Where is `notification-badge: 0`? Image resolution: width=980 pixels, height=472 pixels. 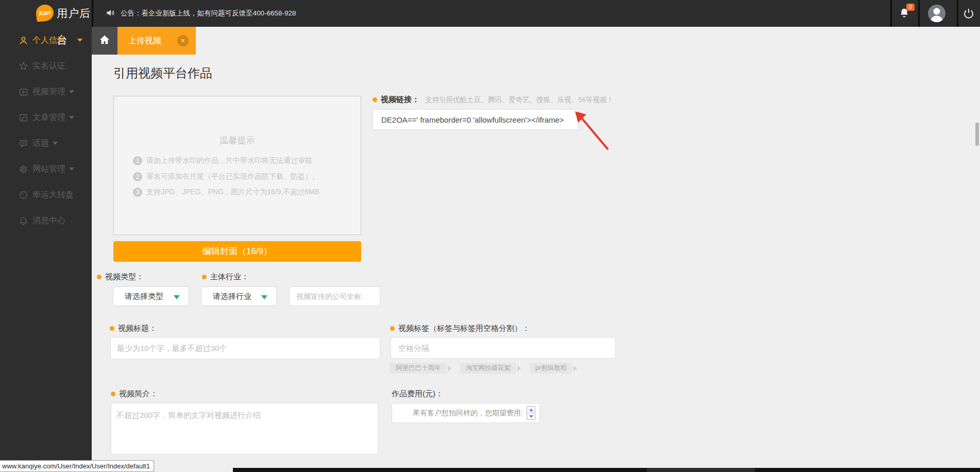
notification-badge: 0 is located at coordinates (910, 7).